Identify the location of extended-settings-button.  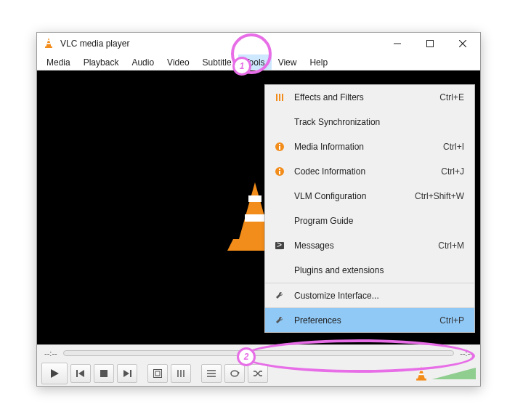
(181, 373).